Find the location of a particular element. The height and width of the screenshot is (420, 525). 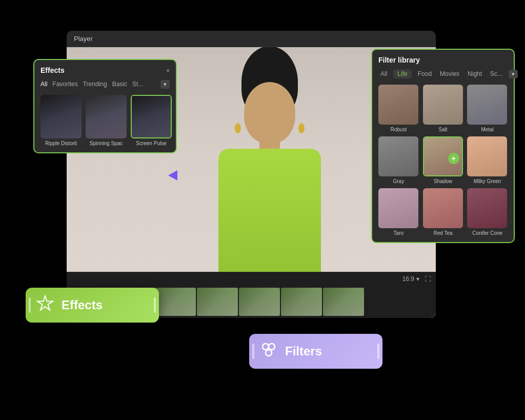

filter-preview-gray is located at coordinates (398, 156).